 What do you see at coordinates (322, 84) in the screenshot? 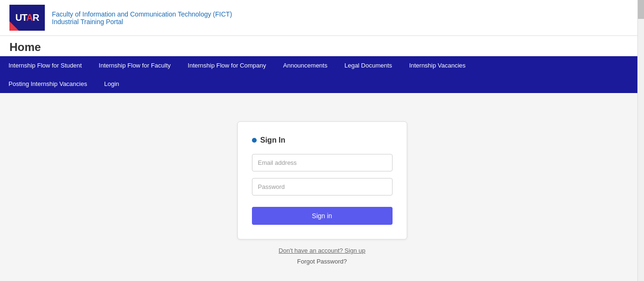
I see `nav-row-2: Posting Internship Vacancies Login` at bounding box center [322, 84].